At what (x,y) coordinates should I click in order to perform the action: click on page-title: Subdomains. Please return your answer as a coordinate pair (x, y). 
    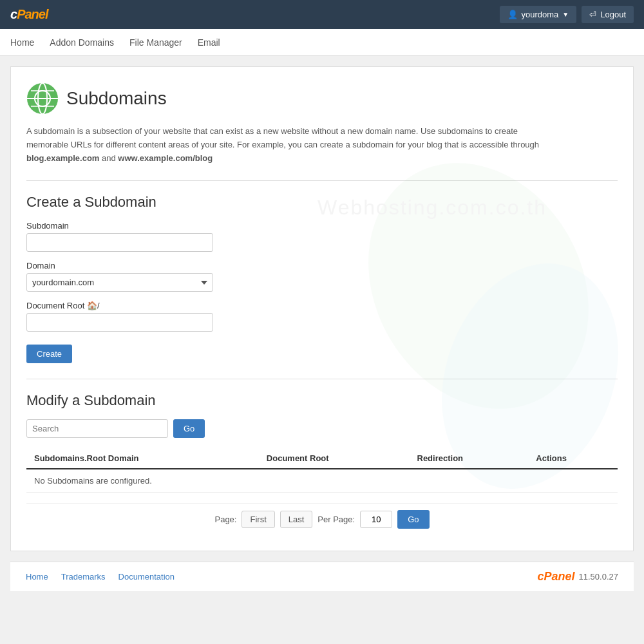
    Looking at the image, I should click on (117, 99).